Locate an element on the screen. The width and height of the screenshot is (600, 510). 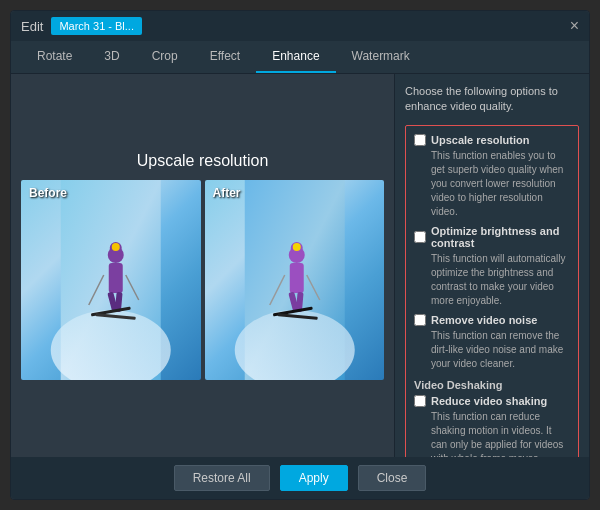
brightness-label: Optimize brightness and contrast is located at coordinates (500, 237).